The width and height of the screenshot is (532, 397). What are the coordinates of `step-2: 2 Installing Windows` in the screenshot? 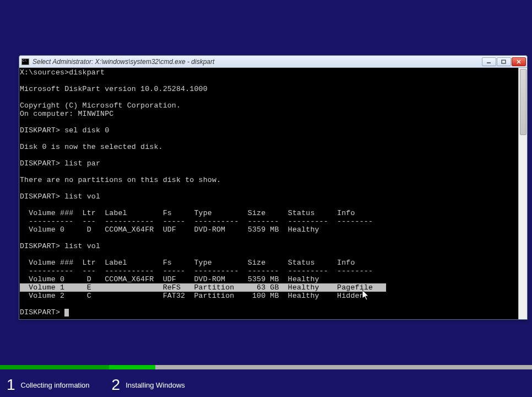 It's located at (149, 385).